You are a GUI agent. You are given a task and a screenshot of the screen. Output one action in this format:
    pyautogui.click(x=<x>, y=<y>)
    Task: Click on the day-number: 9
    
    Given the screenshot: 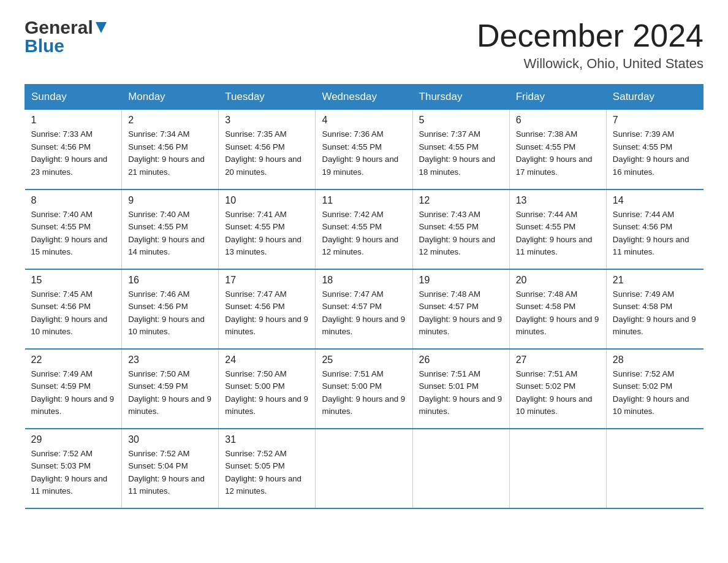 What is the action you would take?
    pyautogui.click(x=170, y=201)
    